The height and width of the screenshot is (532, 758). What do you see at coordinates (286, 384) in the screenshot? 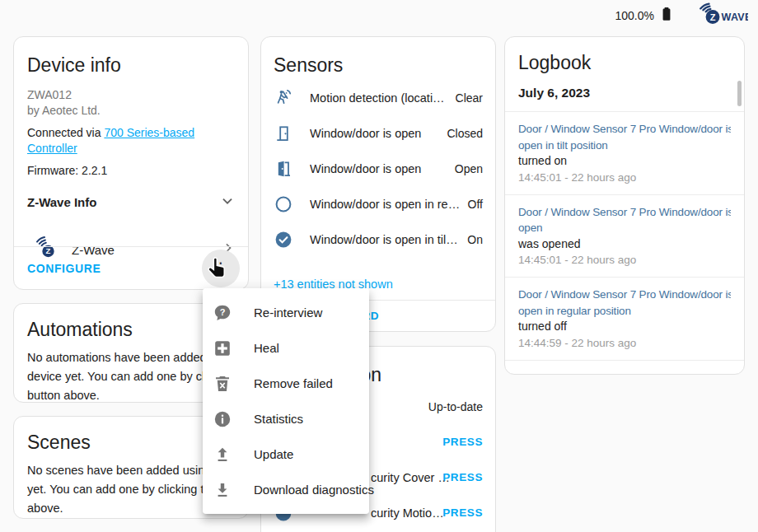
I see `menu-item-remove-failed: Remove failed` at bounding box center [286, 384].